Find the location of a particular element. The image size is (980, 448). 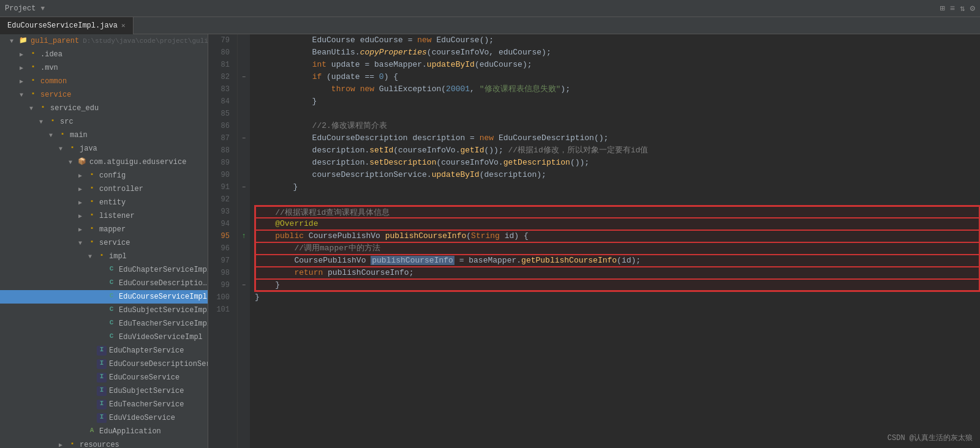

toolbar-icon-grid: ⊞ is located at coordinates (942, 9).